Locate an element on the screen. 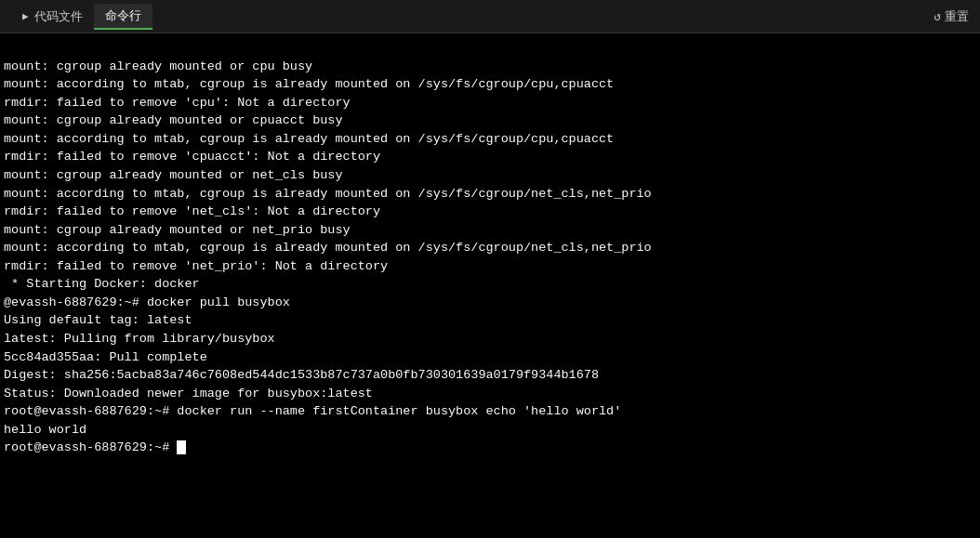 This screenshot has height=538, width=980. terminal-line: hello world is located at coordinates (490, 430).